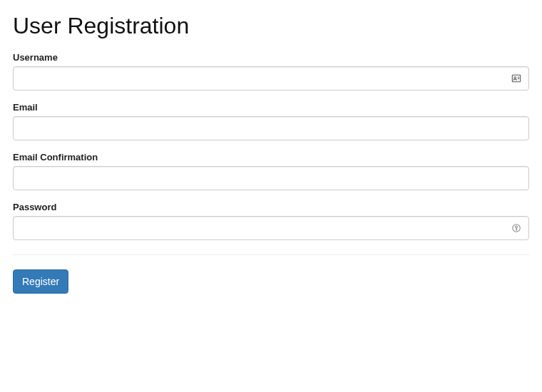 Image resolution: width=542 pixels, height=392 pixels. I want to click on password-input, so click(271, 228).